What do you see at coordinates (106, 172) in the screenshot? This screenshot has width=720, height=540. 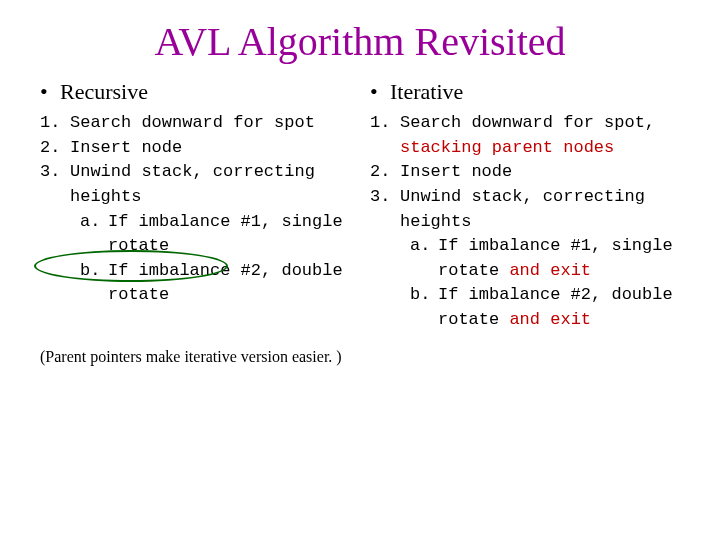 I see `text-part: Unwind` at bounding box center [106, 172].